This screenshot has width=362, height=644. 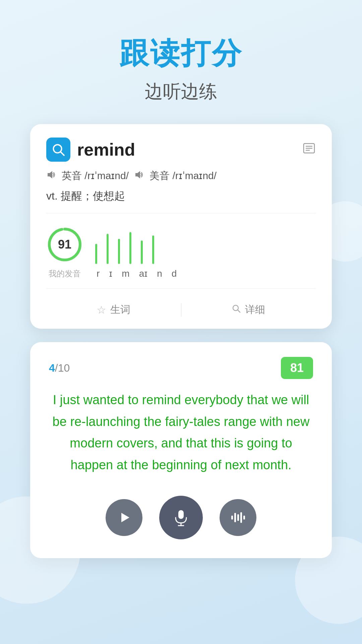 What do you see at coordinates (181, 196) in the screenshot?
I see `word-definition: vt. 提醒；使想起` at bounding box center [181, 196].